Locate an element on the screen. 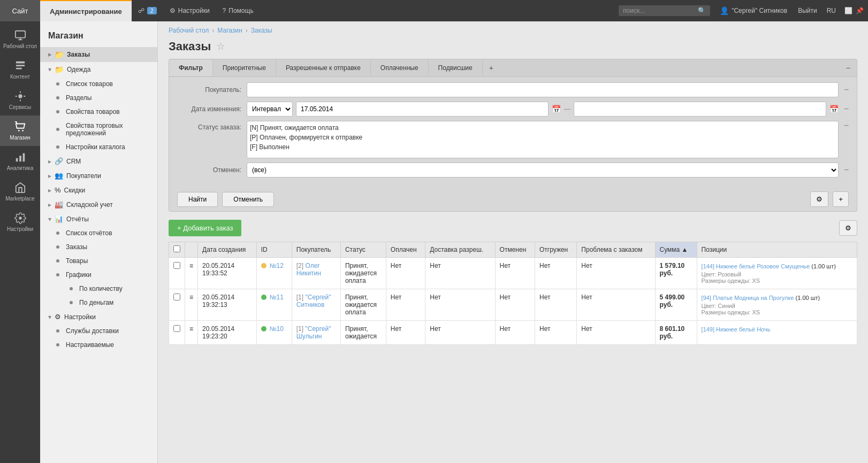 This screenshot has width=868, height=463. position-link-1: [144] Нижнее бельё Розовое Смущенье is located at coordinates (756, 266).